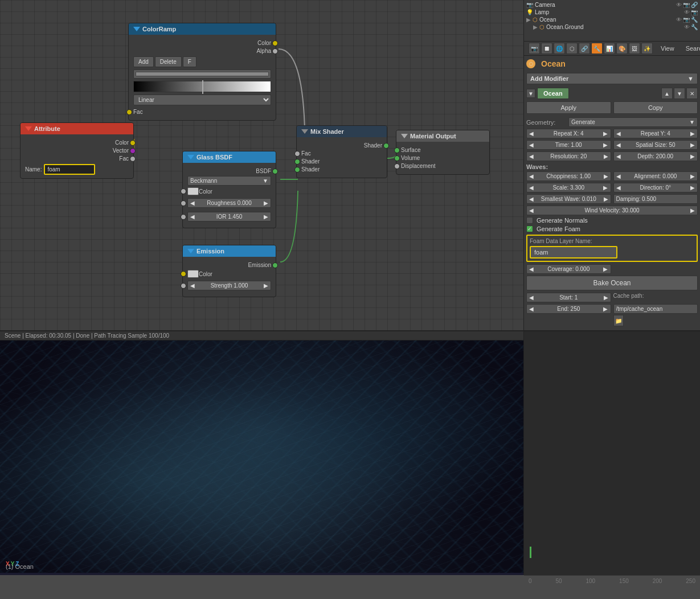  What do you see at coordinates (229, 181) in the screenshot?
I see `glass-distribution: Beckmann ▼` at bounding box center [229, 181].